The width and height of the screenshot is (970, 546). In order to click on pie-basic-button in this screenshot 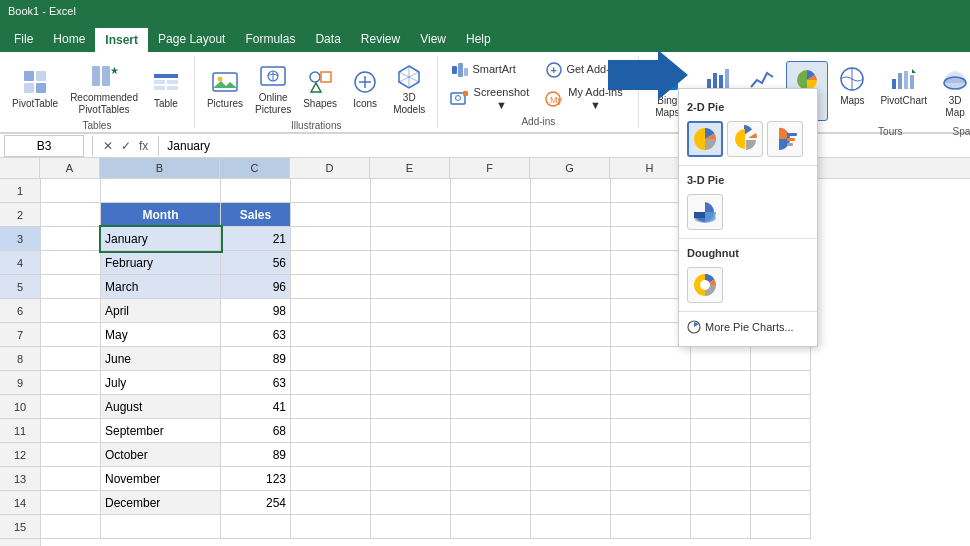, I will do `click(705, 139)`.